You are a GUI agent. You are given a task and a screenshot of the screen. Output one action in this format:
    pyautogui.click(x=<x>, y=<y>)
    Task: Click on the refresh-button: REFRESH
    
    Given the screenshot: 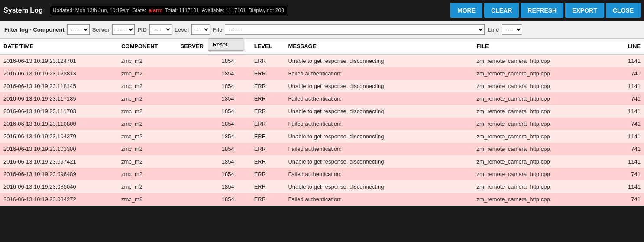 What is the action you would take?
    pyautogui.click(x=542, y=10)
    